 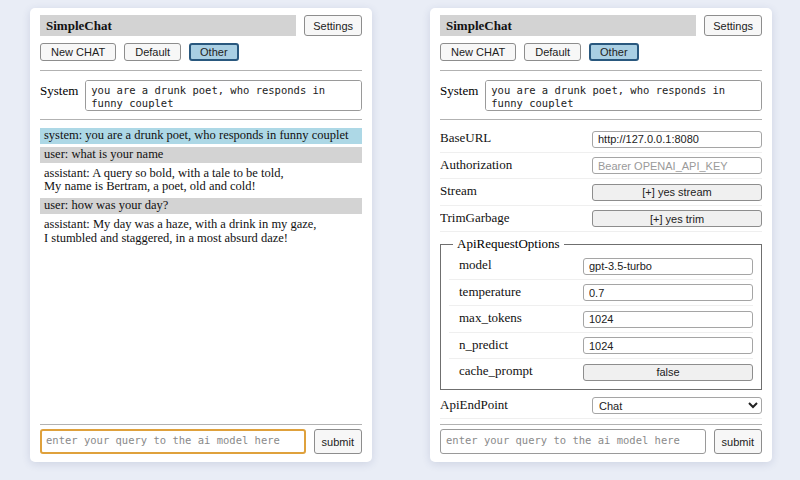 I want to click on setting-row-api-endpoint: ApiEndPoint Chat, so click(x=601, y=406).